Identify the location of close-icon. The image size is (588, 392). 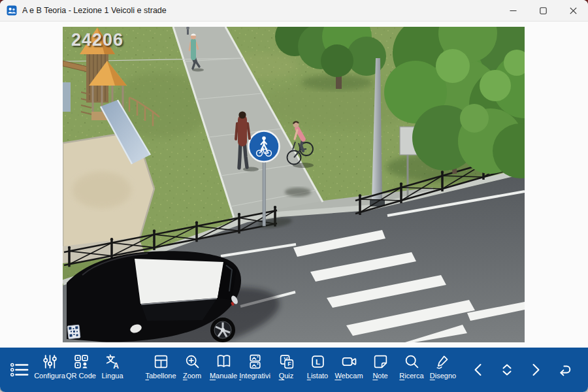
(574, 10).